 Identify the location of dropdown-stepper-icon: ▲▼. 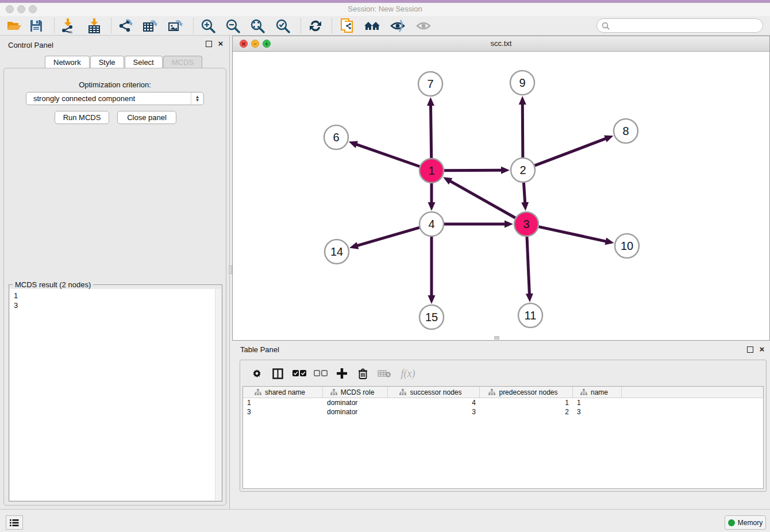
(197, 99).